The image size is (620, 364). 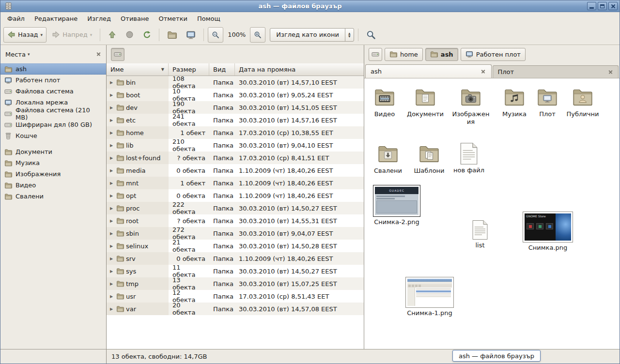 What do you see at coordinates (53, 185) in the screenshot?
I see `sidebar-item-video: Видео` at bounding box center [53, 185].